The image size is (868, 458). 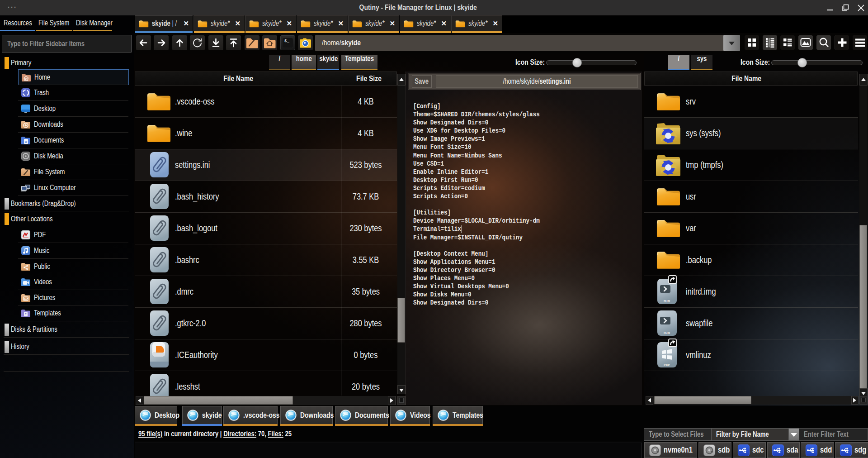 What do you see at coordinates (26, 142) in the screenshot?
I see `svg-text: D` at bounding box center [26, 142].